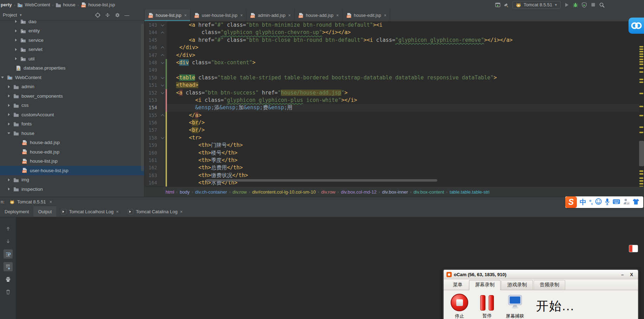 This screenshot has height=319, width=644. What do you see at coordinates (72, 152) in the screenshot?
I see `tree-item-house-edit-jsp: JSPhouse-edit.jsp` at bounding box center [72, 152].